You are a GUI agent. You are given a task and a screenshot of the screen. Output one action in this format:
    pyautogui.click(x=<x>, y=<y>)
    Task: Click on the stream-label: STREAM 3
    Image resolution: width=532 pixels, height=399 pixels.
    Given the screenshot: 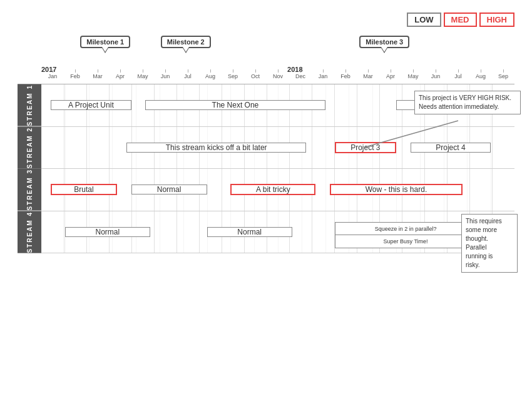 What is the action you would take?
    pyautogui.click(x=29, y=190)
    